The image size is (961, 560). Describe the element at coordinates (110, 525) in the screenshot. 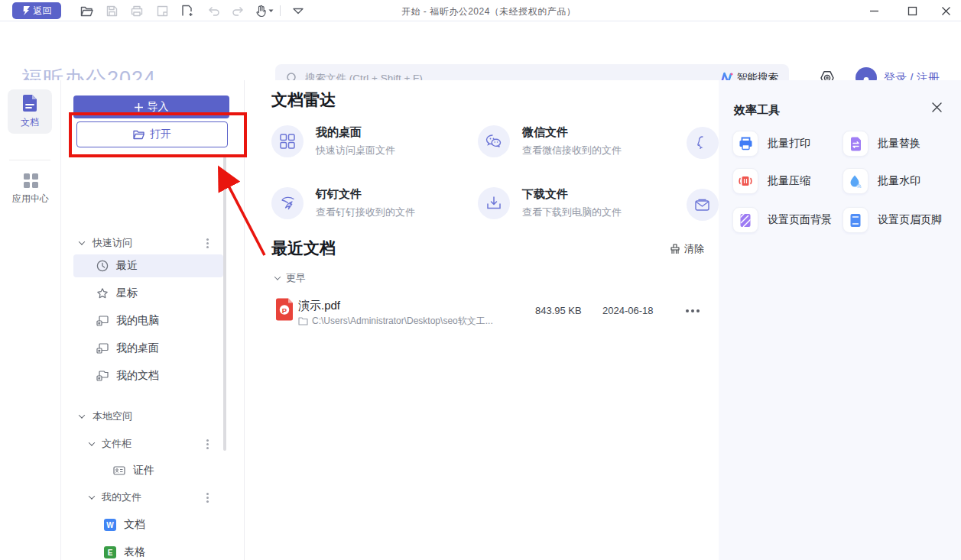

I see `writer-file-icon: W` at that location.